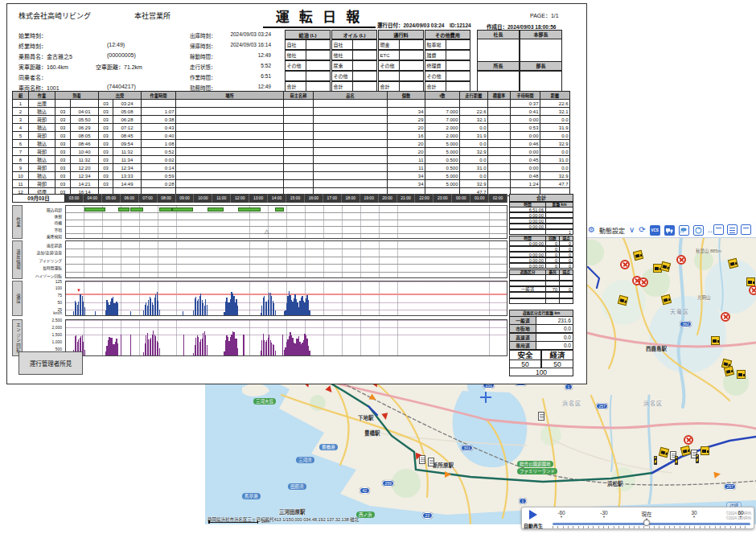 Image resolution: width=756 pixels, height=534 pixels. Describe the element at coordinates (21, 152) in the screenshot. I see `table-cell: 7` at that location.